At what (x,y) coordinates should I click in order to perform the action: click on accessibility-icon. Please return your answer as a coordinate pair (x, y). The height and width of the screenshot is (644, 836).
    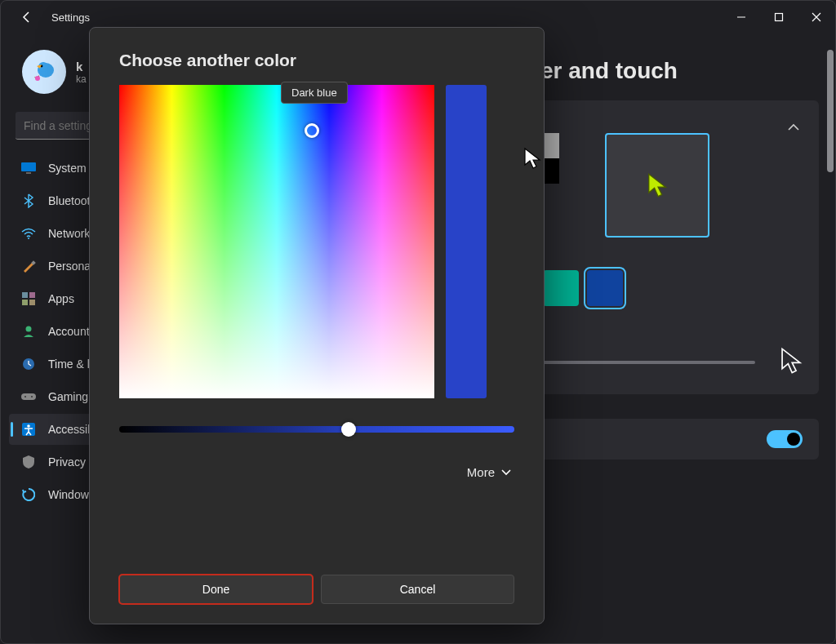
    Looking at the image, I should click on (29, 429).